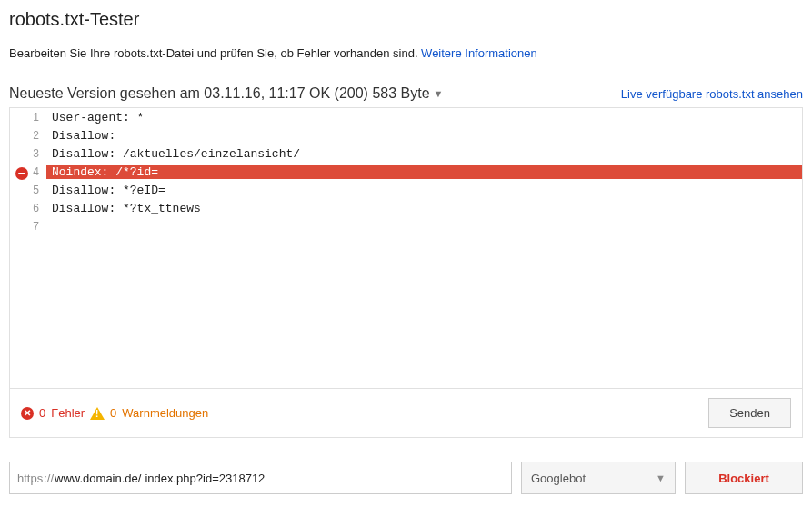 The width and height of the screenshot is (812, 507). Describe the element at coordinates (220, 94) in the screenshot. I see `version-label: Neueste Version gesehen am 03.11.16, 11:…` at that location.